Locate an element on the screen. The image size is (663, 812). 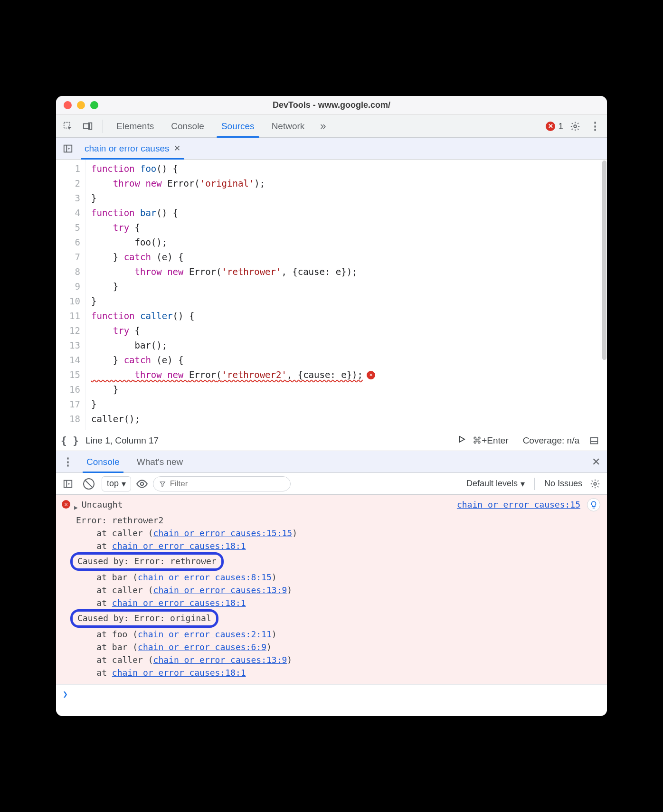
code-line: throw new Error('rethrower', {cause: e})… is located at coordinates (233, 272).